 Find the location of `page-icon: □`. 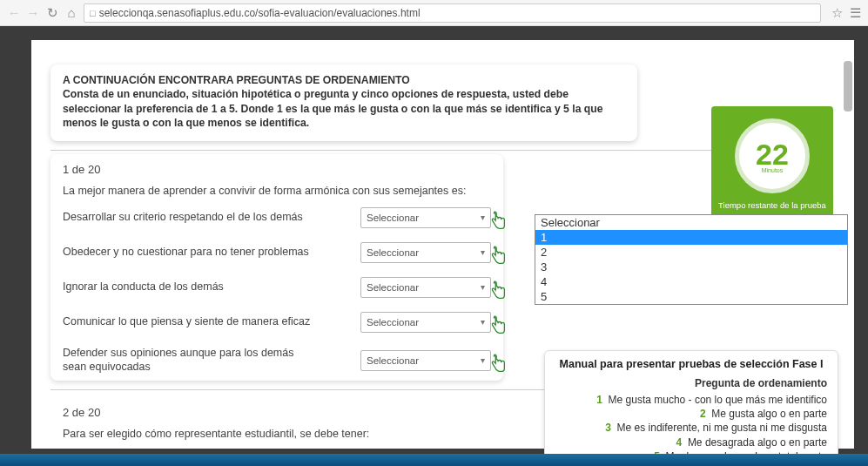

page-icon: □ is located at coordinates (92, 13).